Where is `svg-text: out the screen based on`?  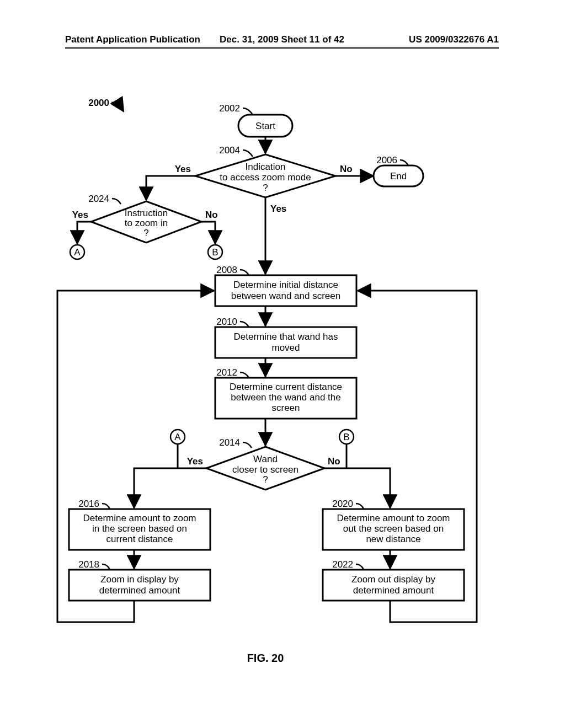
svg-text: out the screen based on is located at coordinates (393, 528).